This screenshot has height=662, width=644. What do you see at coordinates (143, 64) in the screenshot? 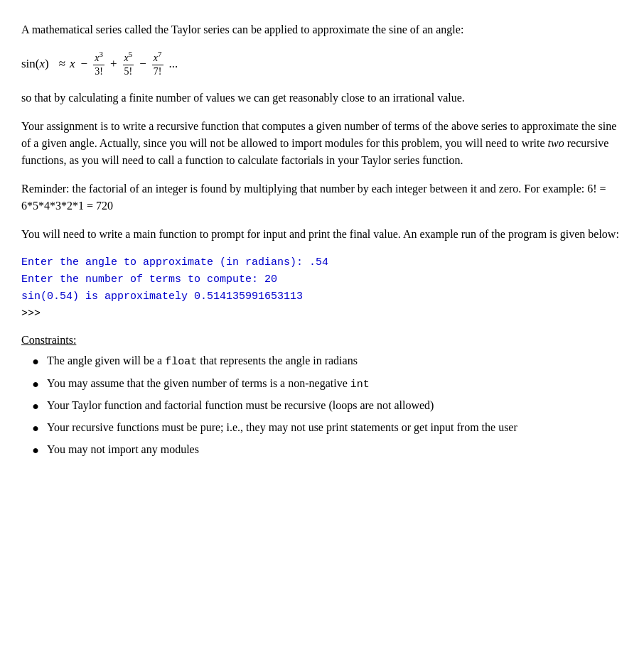
I see `minus2-operator: −` at bounding box center [143, 64].